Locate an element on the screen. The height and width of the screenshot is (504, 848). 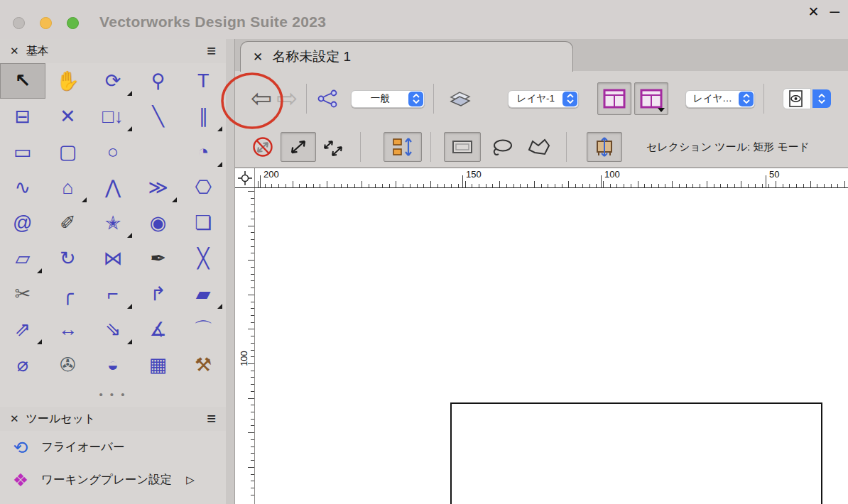
document-tab: ✕ 名称未設定 1 is located at coordinates (406, 57).